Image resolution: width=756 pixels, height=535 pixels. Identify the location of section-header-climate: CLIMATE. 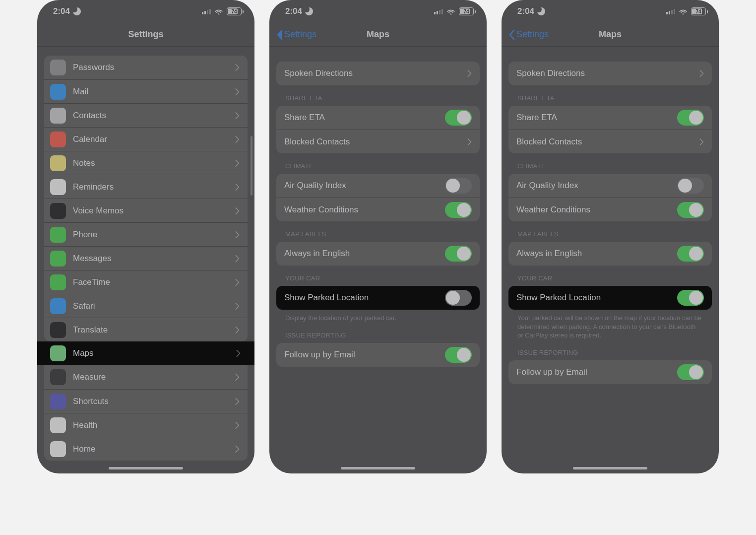
(610, 164).